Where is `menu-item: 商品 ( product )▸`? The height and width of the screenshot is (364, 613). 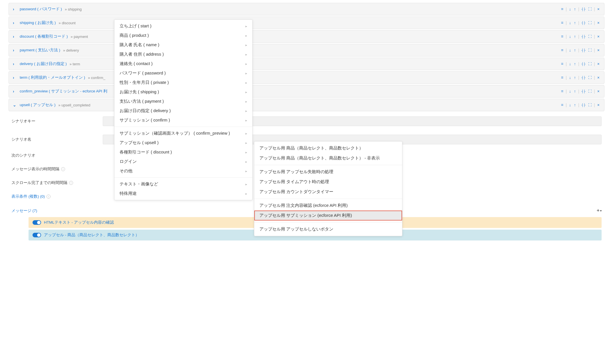 menu-item: 商品 ( product )▸ is located at coordinates (183, 35).